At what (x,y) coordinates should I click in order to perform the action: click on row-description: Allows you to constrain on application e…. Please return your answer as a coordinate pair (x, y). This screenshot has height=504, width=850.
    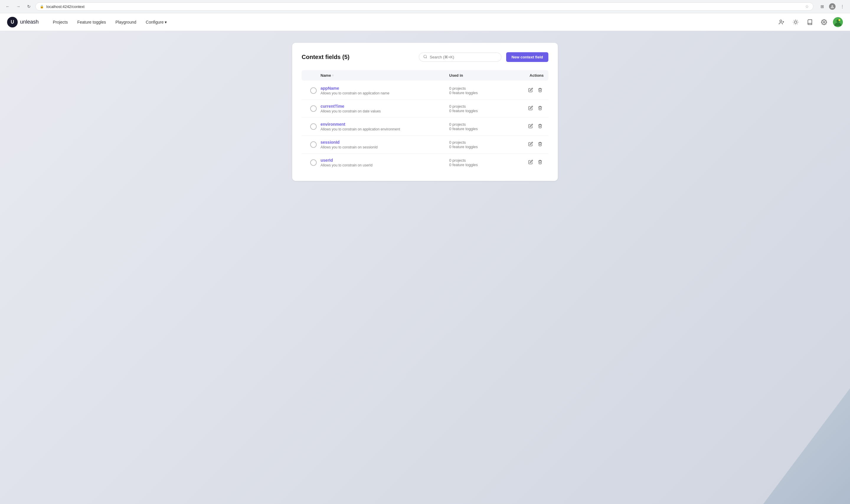
    Looking at the image, I should click on (385, 129).